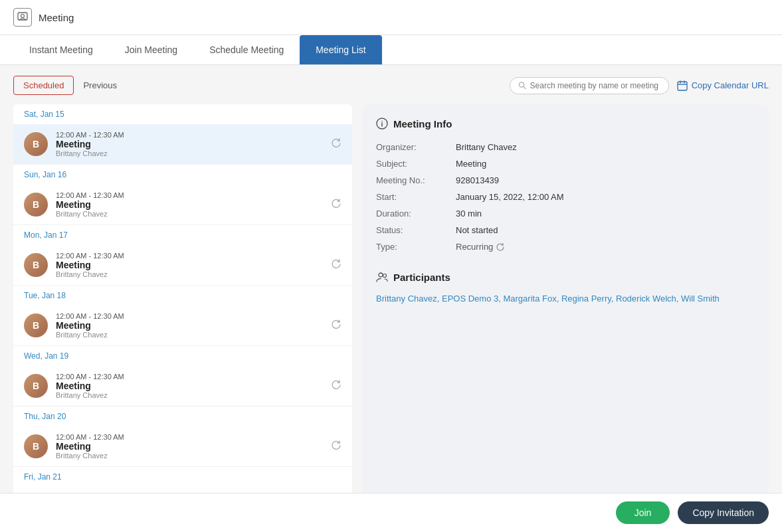  What do you see at coordinates (183, 235) in the screenshot?
I see `date-header-jan17: Mon, Jan 17` at bounding box center [183, 235].